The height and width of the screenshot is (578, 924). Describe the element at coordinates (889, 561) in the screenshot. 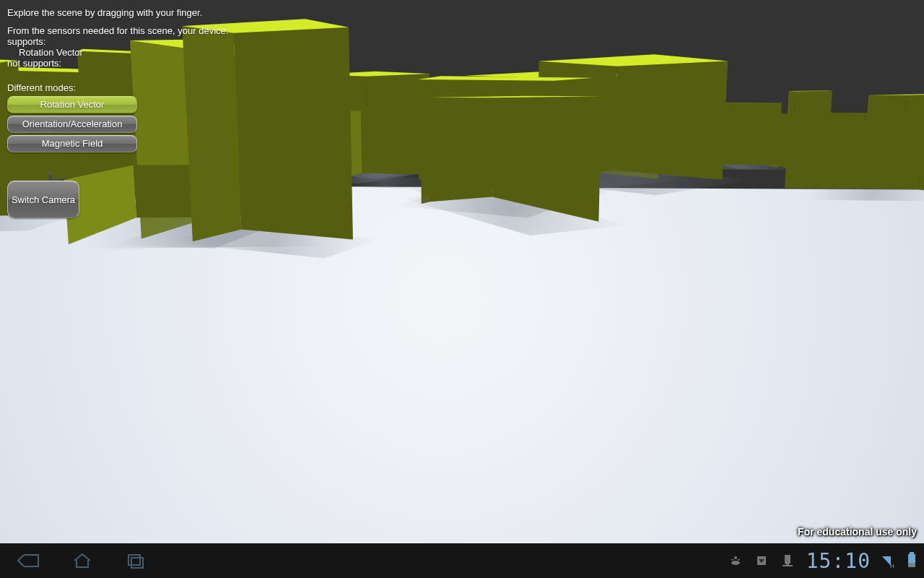

I see `wifi-icon: H` at that location.